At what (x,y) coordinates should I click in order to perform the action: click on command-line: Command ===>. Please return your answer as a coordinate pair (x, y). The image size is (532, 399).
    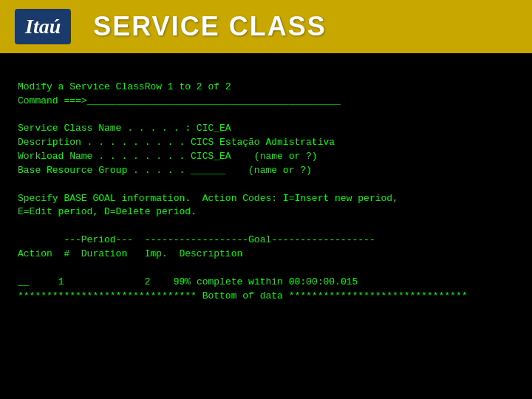
    Looking at the image, I should click on (52, 100).